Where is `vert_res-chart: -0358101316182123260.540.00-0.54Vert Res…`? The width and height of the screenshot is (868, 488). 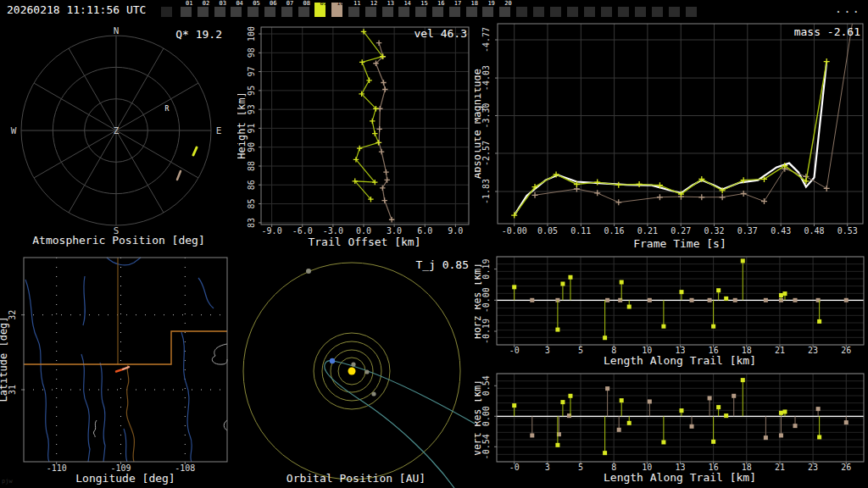
vert_res-chart: -0358101316182123260.540.00-0.54Vert Res… is located at coordinates (671, 430).